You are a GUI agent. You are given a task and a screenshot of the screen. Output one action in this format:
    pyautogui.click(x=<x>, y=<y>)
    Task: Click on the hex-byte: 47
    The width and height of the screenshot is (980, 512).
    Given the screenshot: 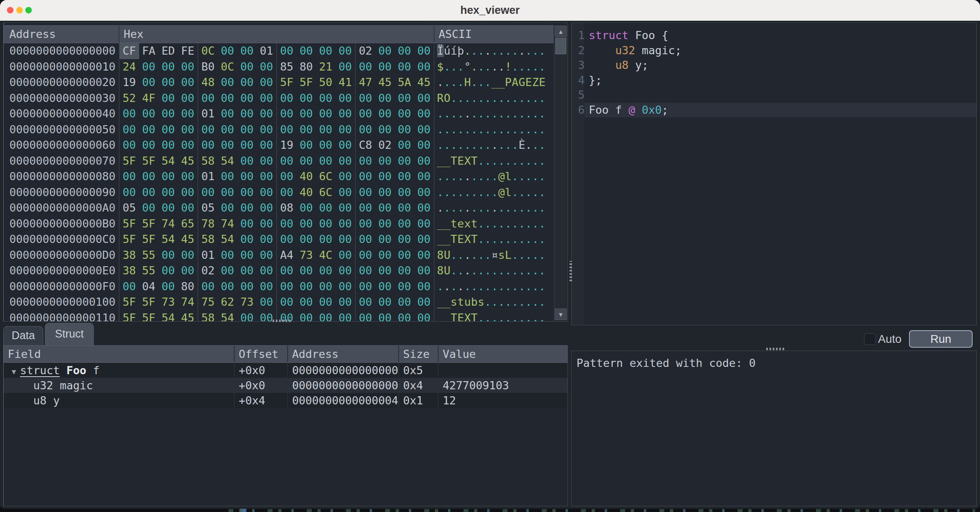 What is the action you would take?
    pyautogui.click(x=366, y=82)
    